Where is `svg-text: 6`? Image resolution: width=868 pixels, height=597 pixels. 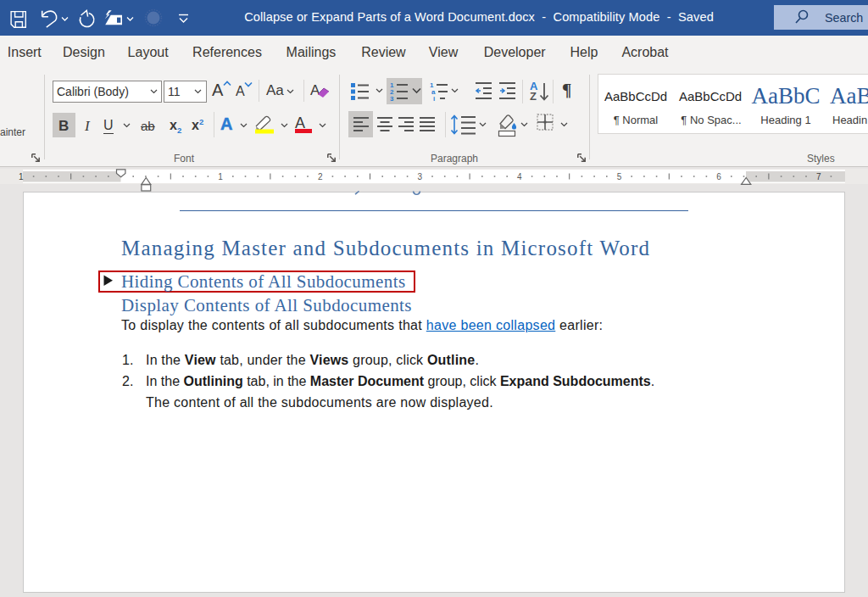
svg-text: 6 is located at coordinates (719, 176).